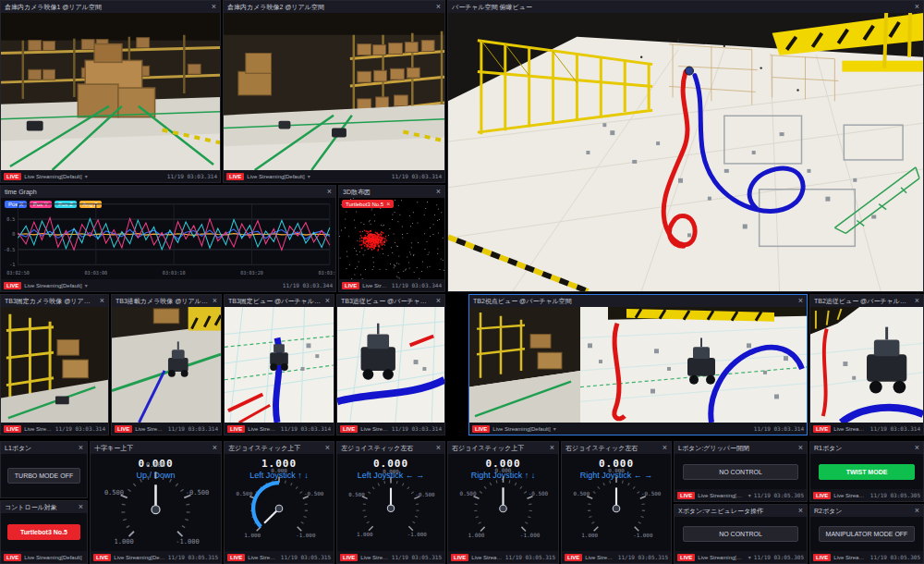  I want to click on panel-title: Xボタン:マニピュレータ操作, so click(736, 510).